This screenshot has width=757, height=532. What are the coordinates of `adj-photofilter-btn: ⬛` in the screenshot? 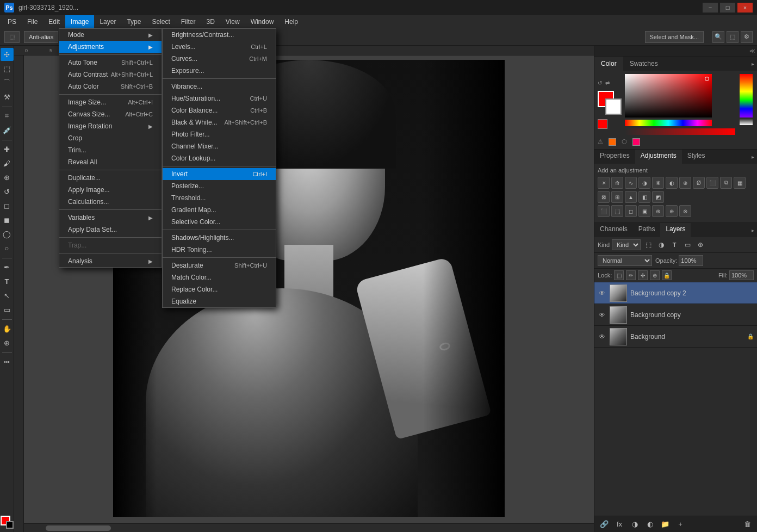 It's located at (712, 183).